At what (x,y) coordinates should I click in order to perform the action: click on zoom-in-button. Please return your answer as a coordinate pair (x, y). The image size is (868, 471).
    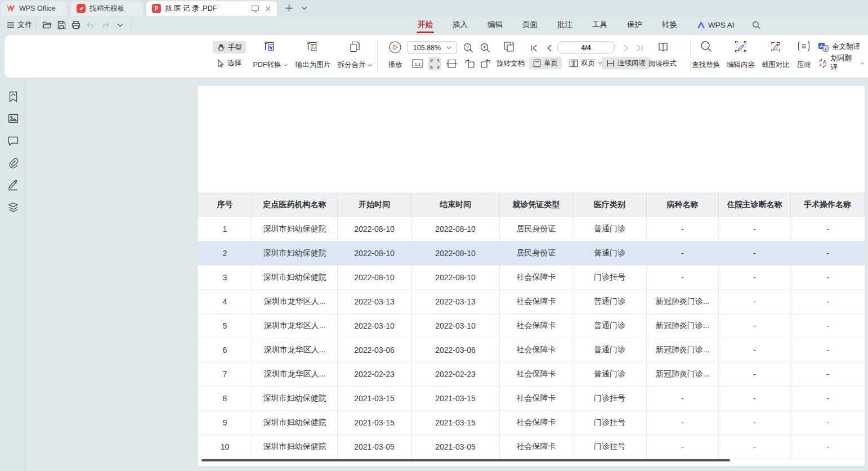
    Looking at the image, I should click on (485, 48).